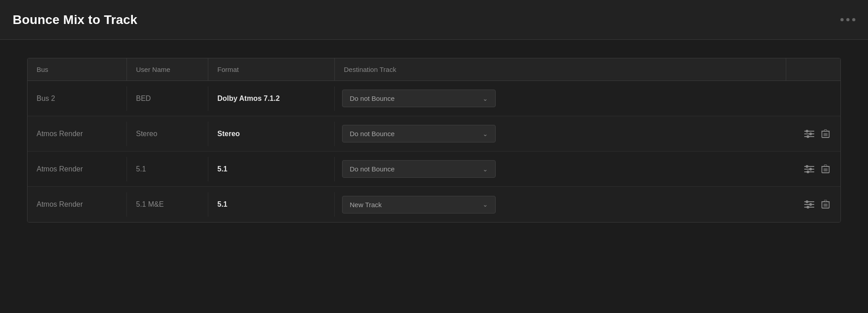  Describe the element at coordinates (77, 70) in the screenshot. I see `header-bus: Bus` at that location.